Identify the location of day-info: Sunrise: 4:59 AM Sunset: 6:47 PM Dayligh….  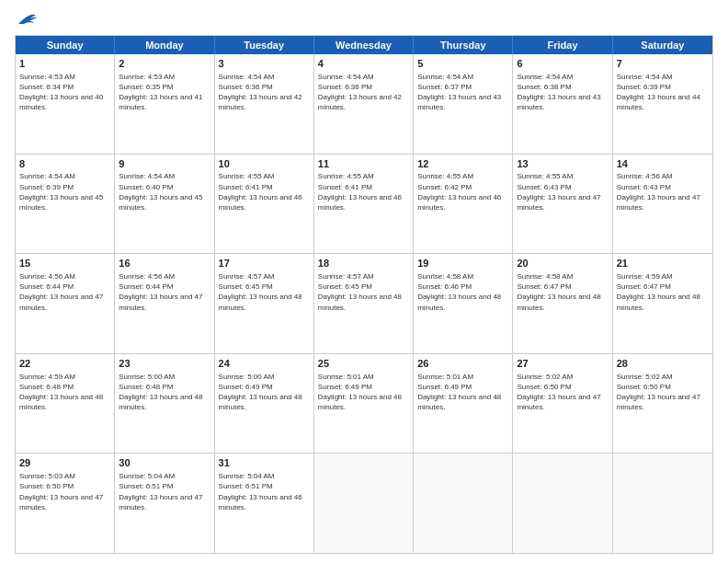
(663, 293).